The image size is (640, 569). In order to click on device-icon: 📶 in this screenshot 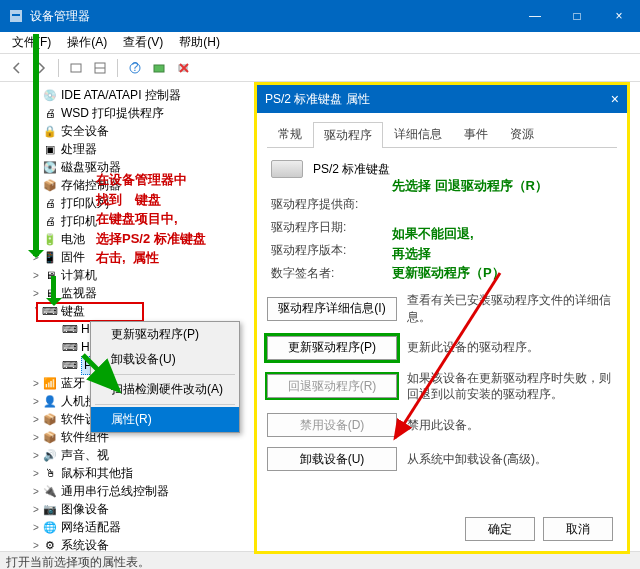, I will do `click(50, 383)`.